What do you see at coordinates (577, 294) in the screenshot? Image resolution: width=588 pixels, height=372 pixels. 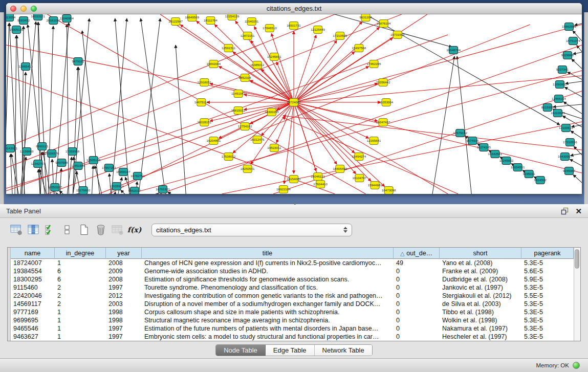 I see `vertical-scrollbar` at bounding box center [577, 294].